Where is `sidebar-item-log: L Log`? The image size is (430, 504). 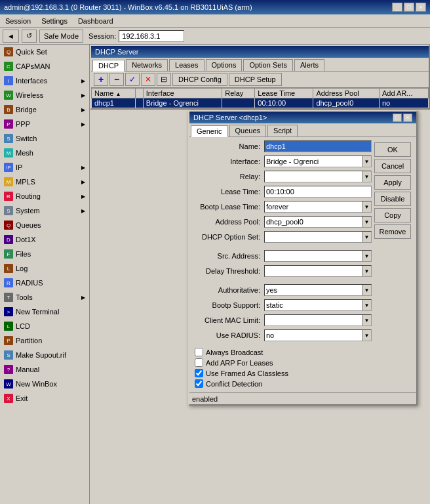
sidebar-item-log: L Log is located at coordinates (45, 268).